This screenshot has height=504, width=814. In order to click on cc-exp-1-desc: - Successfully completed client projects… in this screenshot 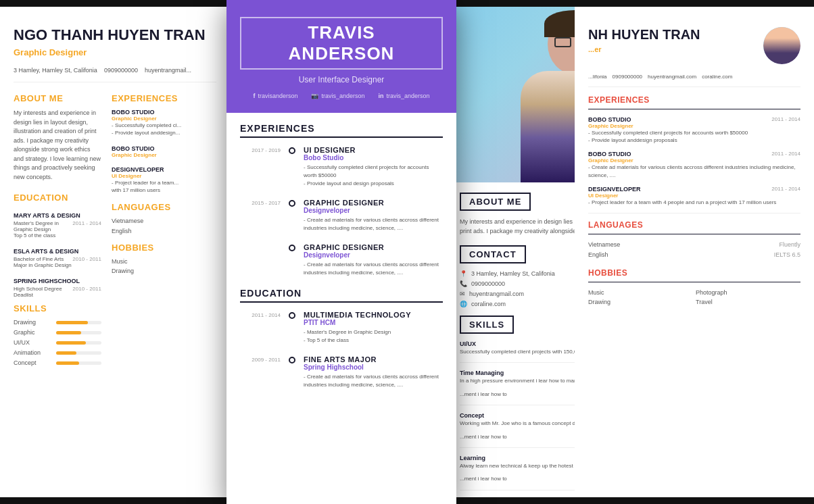, I will do `click(373, 176)`.